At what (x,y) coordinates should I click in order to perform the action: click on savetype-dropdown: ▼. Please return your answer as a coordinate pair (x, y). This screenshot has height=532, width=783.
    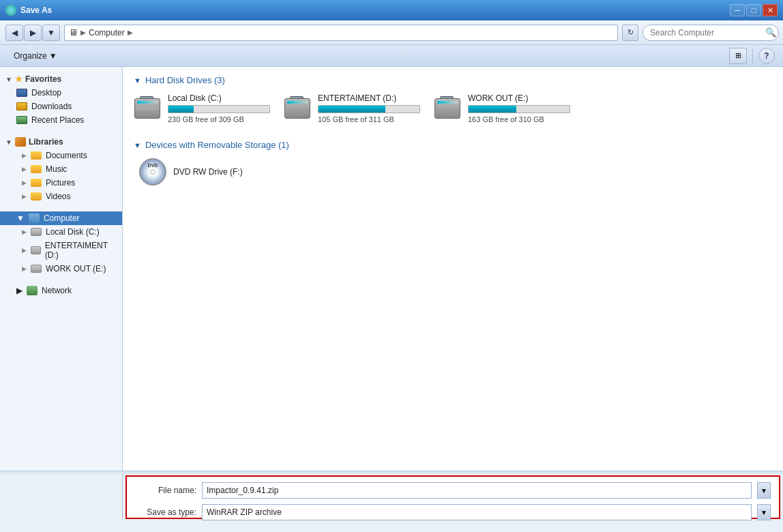
    Looking at the image, I should click on (764, 512).